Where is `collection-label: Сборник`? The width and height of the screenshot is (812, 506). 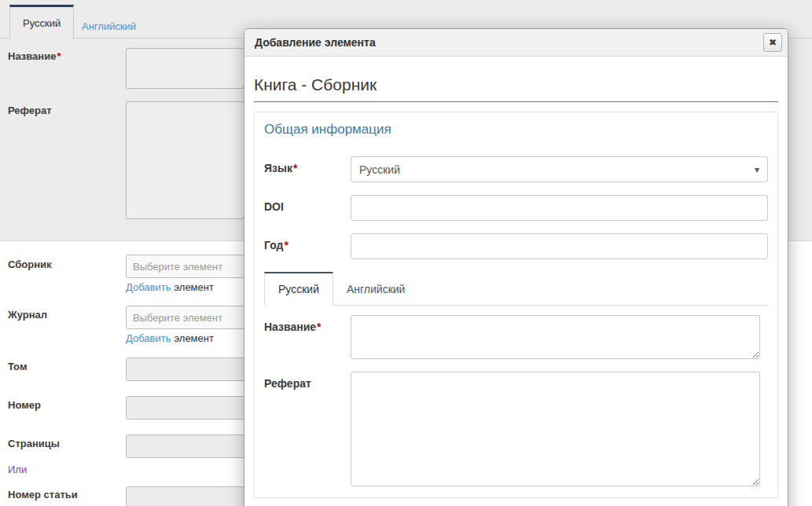 collection-label: Сборник is located at coordinates (30, 264).